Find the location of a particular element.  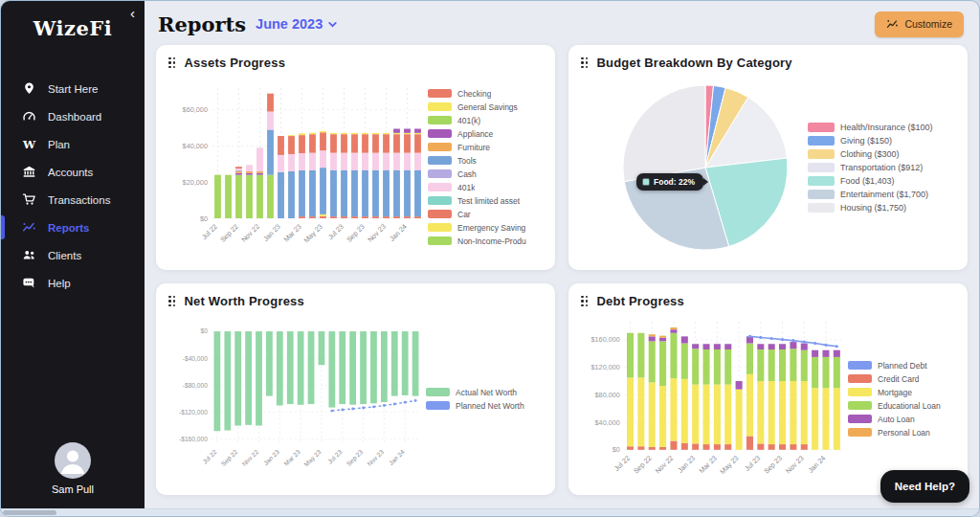

sidebar-item-reports: Reports is located at coordinates (73, 228).